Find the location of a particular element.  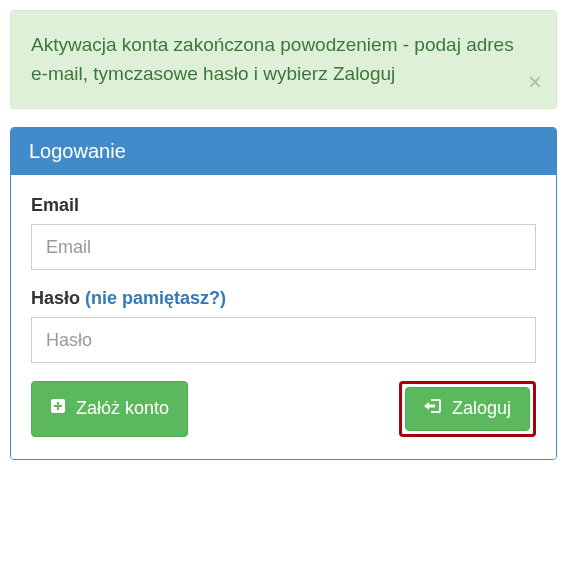

password-label: Hasło (nie pamiętasz?) is located at coordinates (284, 298).